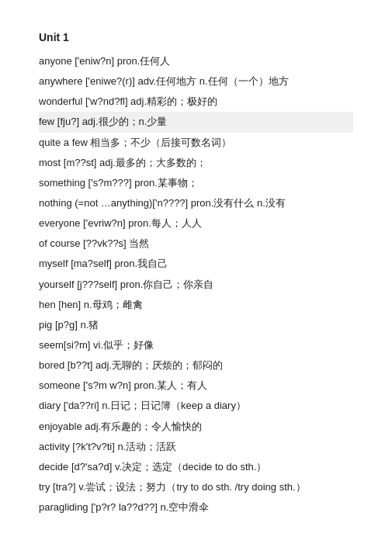 The height and width of the screenshot is (554, 392). I want to click on vocab-item: myself [ma?self] pron.我自己, so click(196, 264).